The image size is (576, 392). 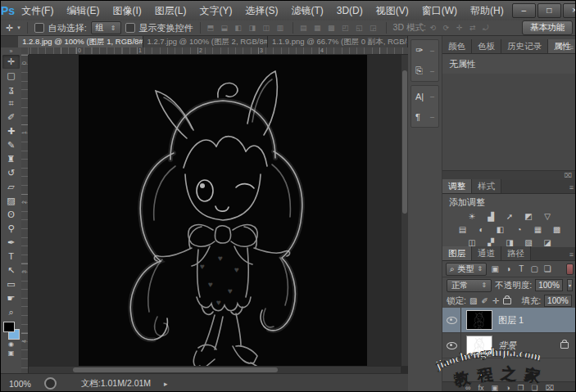 What do you see at coordinates (569, 11) in the screenshot?
I see `close-button: ×` at bounding box center [569, 11].